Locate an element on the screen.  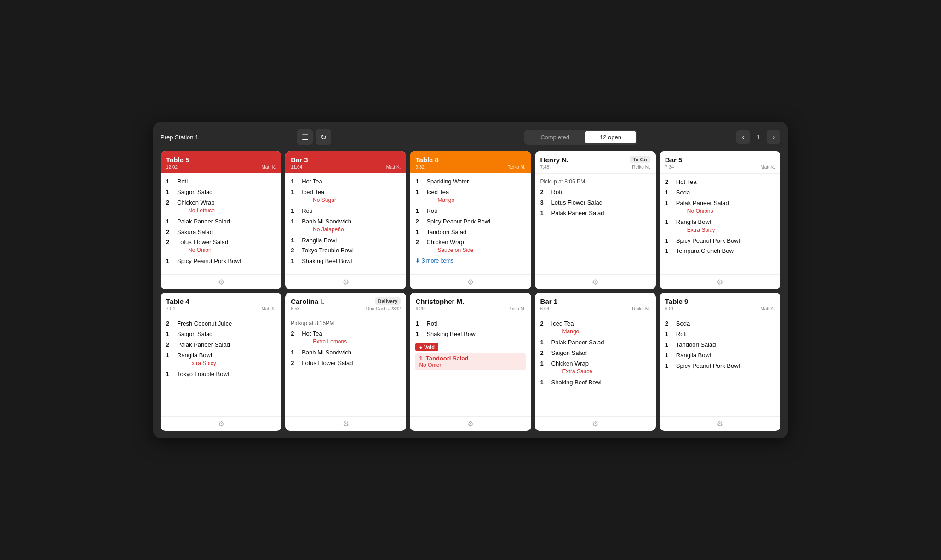
tab-group: Completed 12 open is located at coordinates (581, 137).